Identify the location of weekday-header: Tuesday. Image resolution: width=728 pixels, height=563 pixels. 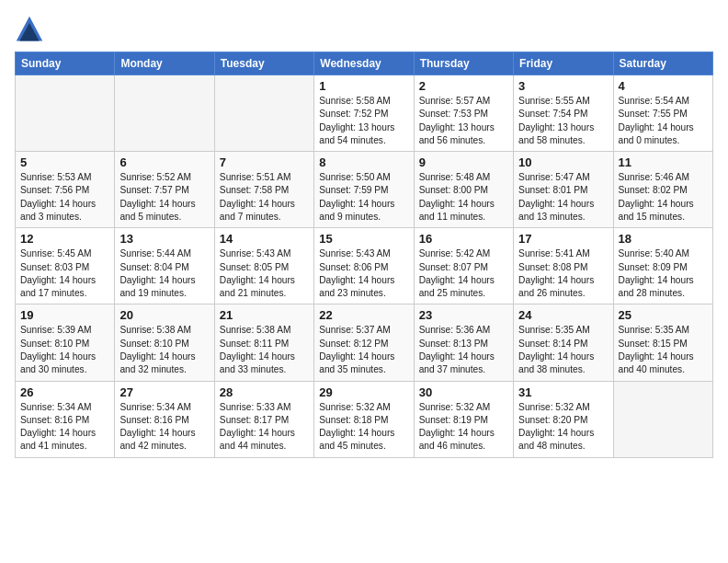
(264, 64).